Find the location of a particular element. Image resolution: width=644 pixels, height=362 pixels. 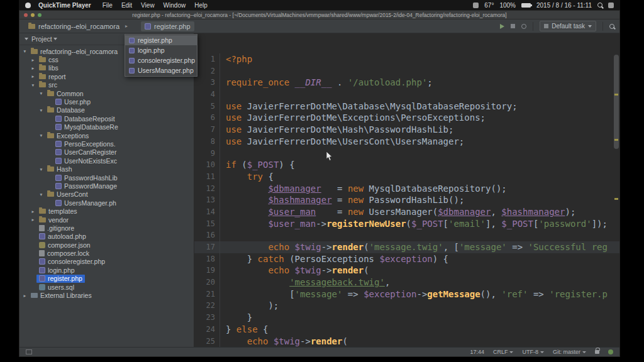

menu-item-help: Help is located at coordinates (201, 5).